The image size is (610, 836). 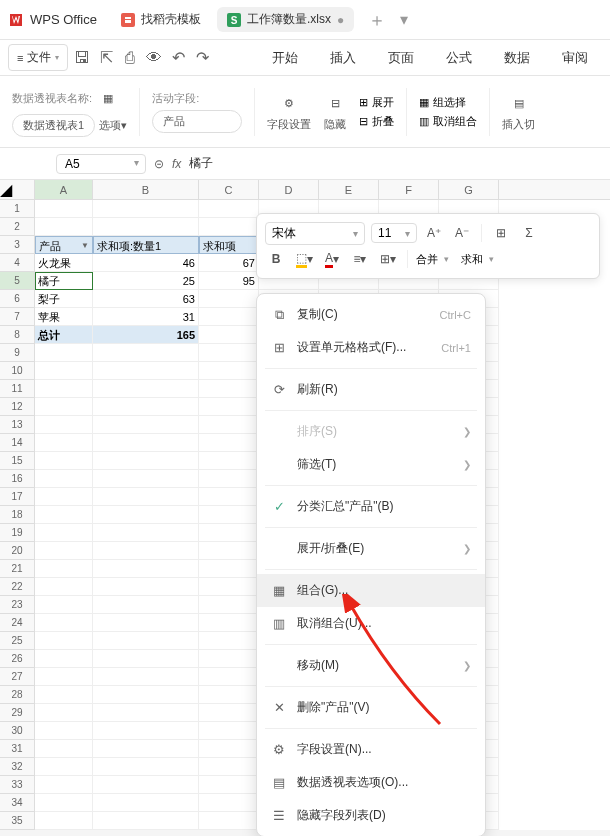 What do you see at coordinates (448, 122) in the screenshot?
I see `ungroup-btn: ▥取消组合` at bounding box center [448, 122].